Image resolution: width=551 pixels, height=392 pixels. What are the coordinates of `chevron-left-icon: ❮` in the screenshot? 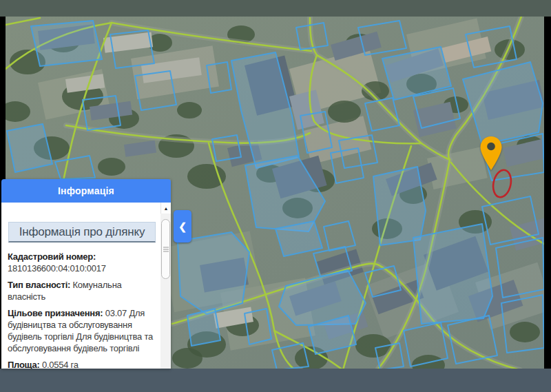 It's located at (183, 227).